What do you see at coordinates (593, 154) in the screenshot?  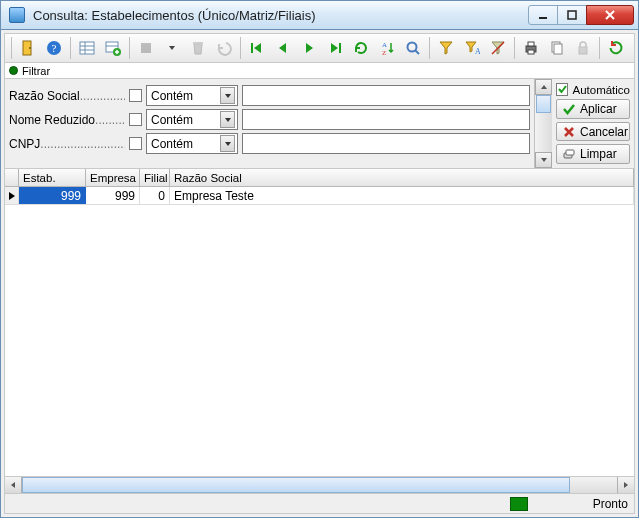 I see `clear-button: Limpar` at bounding box center [593, 154].